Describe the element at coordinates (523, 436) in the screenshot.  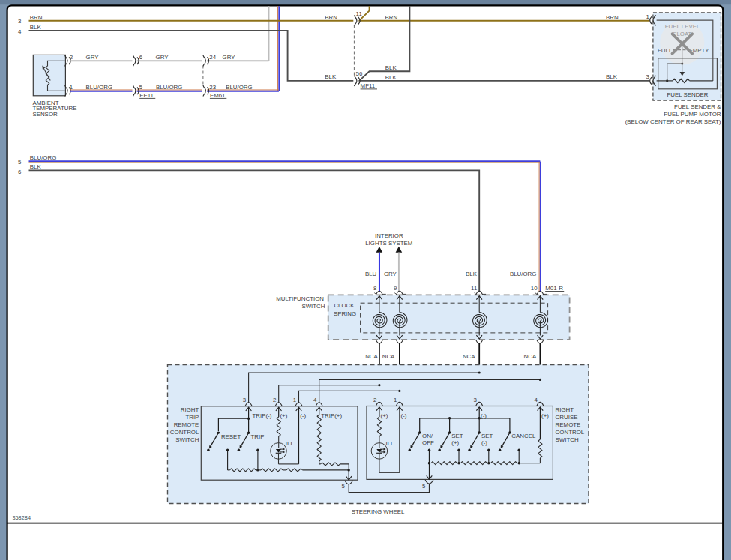
I see `svg-text: CANCEL` at that location.